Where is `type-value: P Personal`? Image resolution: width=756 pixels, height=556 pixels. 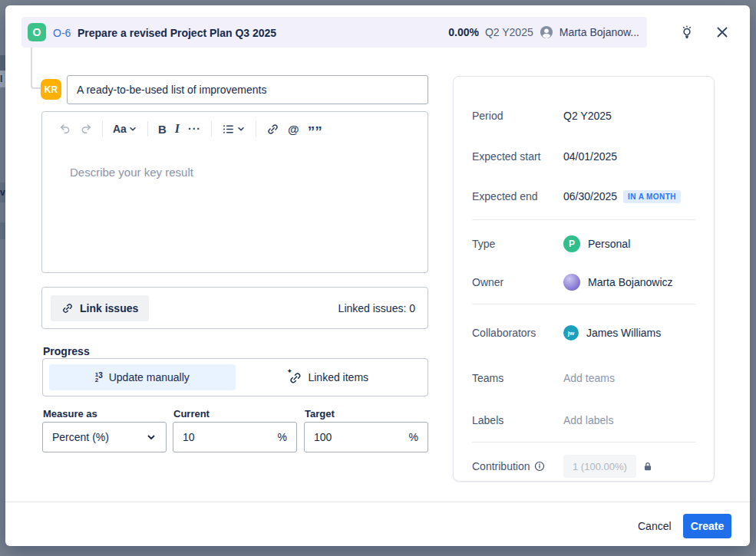
type-value: P Personal is located at coordinates (597, 244).